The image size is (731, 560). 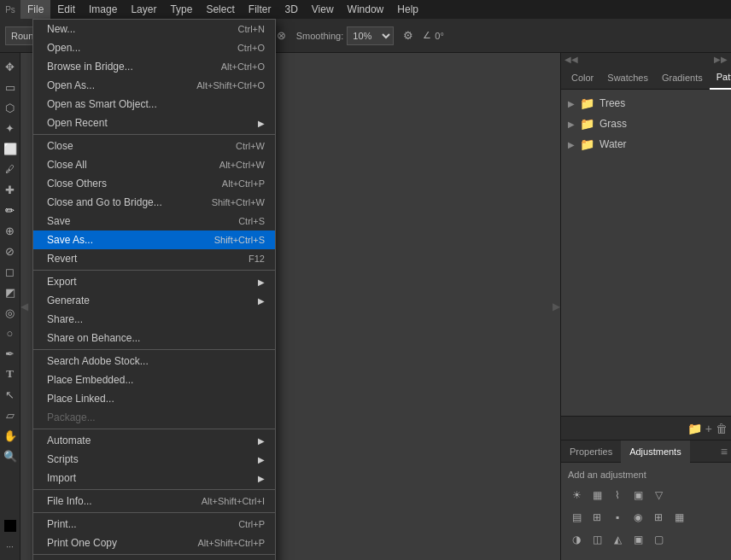 What do you see at coordinates (154, 85) in the screenshot?
I see `menu-open-as: Open As... Alt+Shift+Ctrl+O` at bounding box center [154, 85].